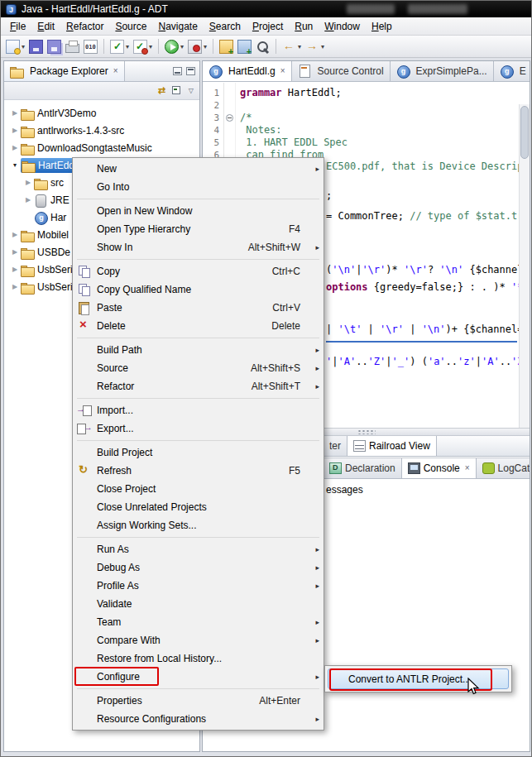  I want to click on tab-declaration: Declaration, so click(362, 468).